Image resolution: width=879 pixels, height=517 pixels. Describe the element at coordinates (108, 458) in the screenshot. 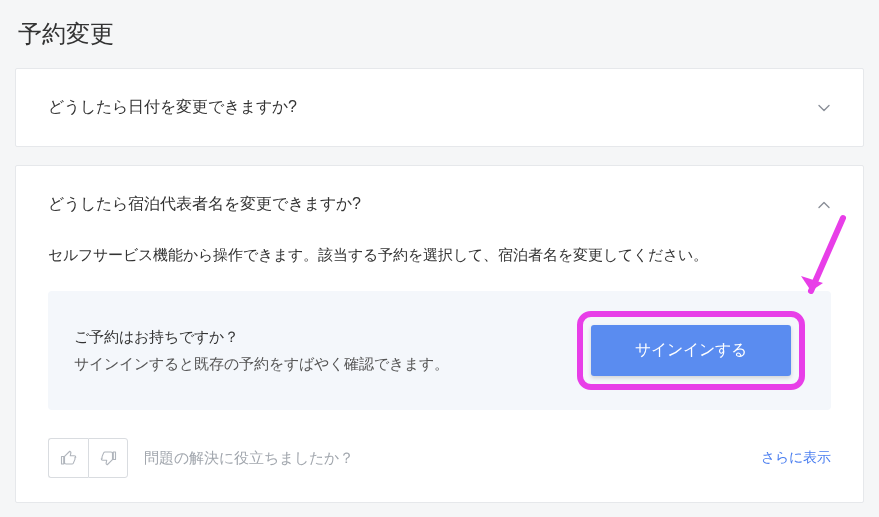

I see `thumbs-down-icon` at that location.